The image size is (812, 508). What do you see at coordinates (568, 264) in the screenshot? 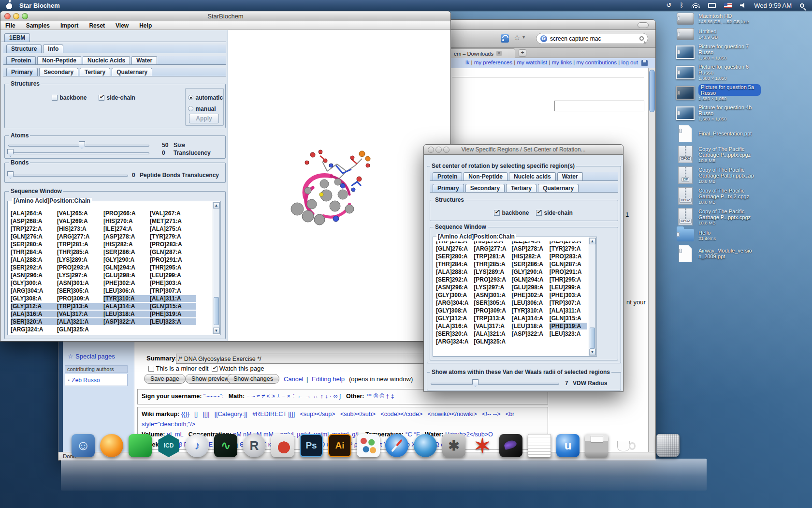
I see `residue: [GLN]287:A` at bounding box center [568, 264].